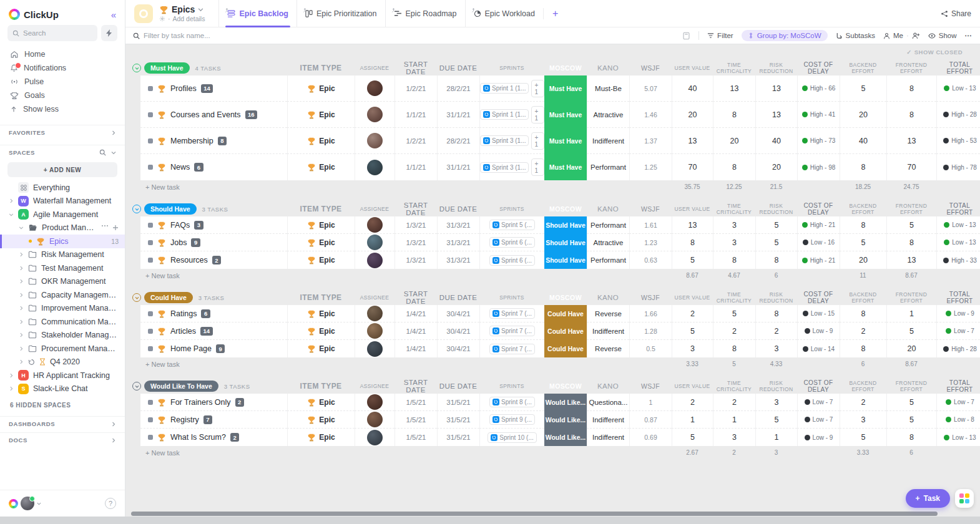  Describe the element at coordinates (863, 167) in the screenshot. I see `backend-effort-value: 8` at that location.